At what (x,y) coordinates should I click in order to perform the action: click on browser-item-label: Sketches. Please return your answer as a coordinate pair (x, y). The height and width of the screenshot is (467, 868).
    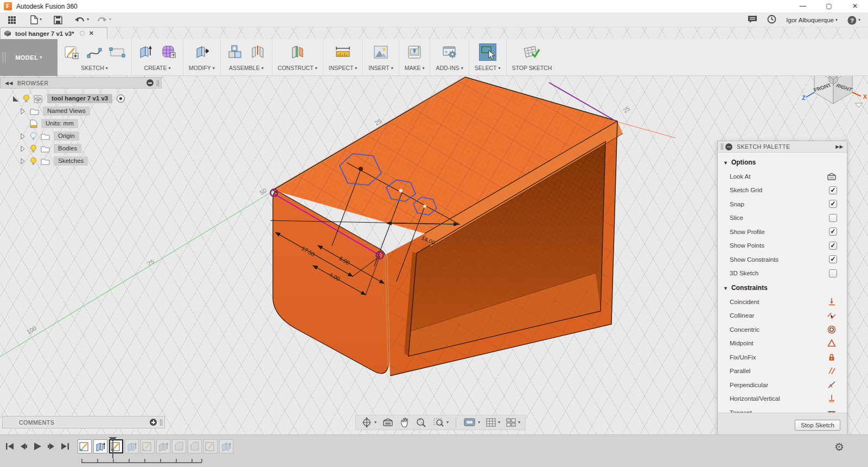
    Looking at the image, I should click on (71, 161).